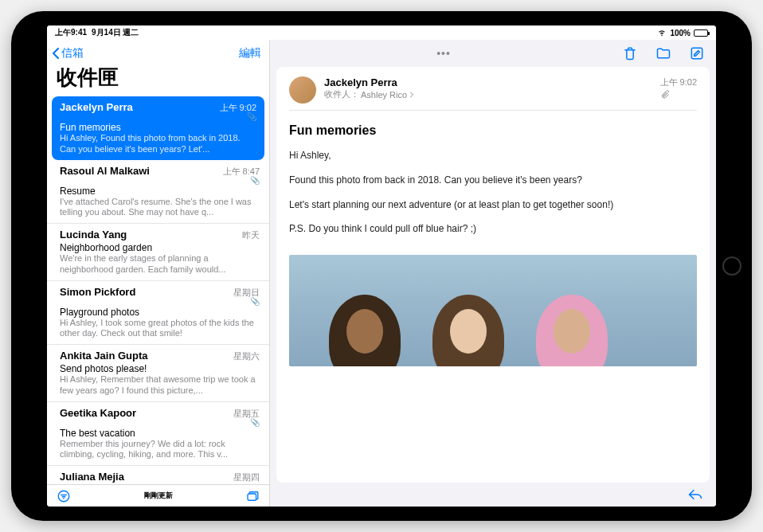 This screenshot has height=532, width=763. What do you see at coordinates (701, 33) in the screenshot?
I see `battery-icon` at bounding box center [701, 33].